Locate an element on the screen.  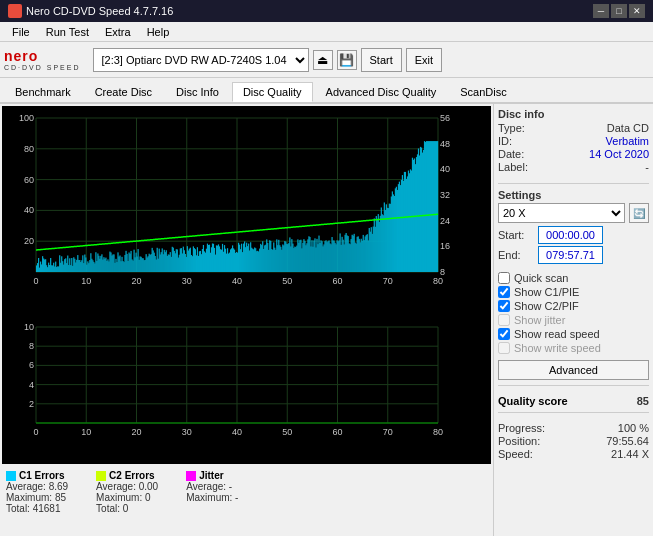
app-logo: nero CD·DVD SPEED is located at coordinates (42, 60).